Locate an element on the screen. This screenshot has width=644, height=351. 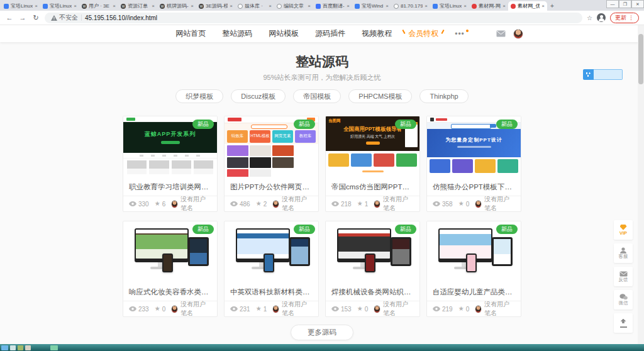
sidebar-item-service: 客服 is located at coordinates (623, 253).